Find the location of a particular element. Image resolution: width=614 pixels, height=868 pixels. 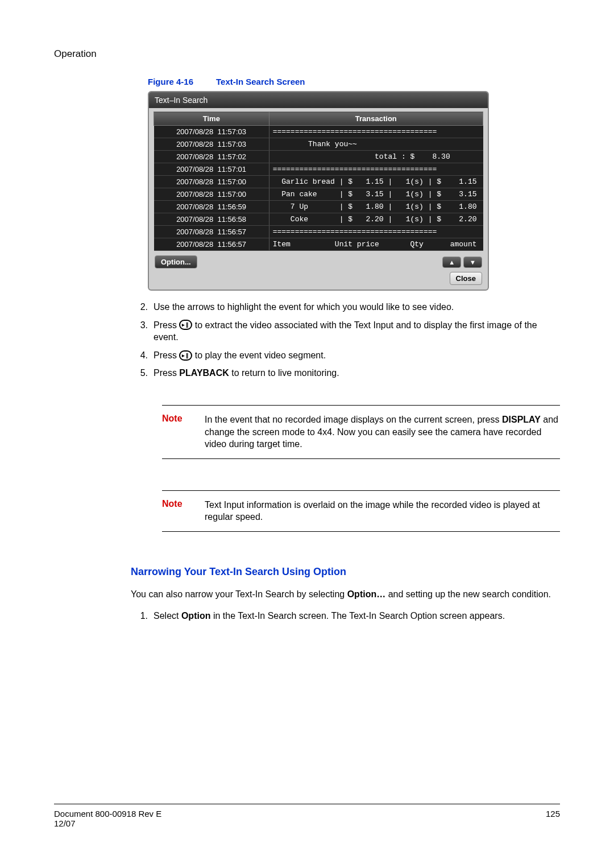

note-block: Note Text Input information is overlaid … is located at coordinates (361, 511).